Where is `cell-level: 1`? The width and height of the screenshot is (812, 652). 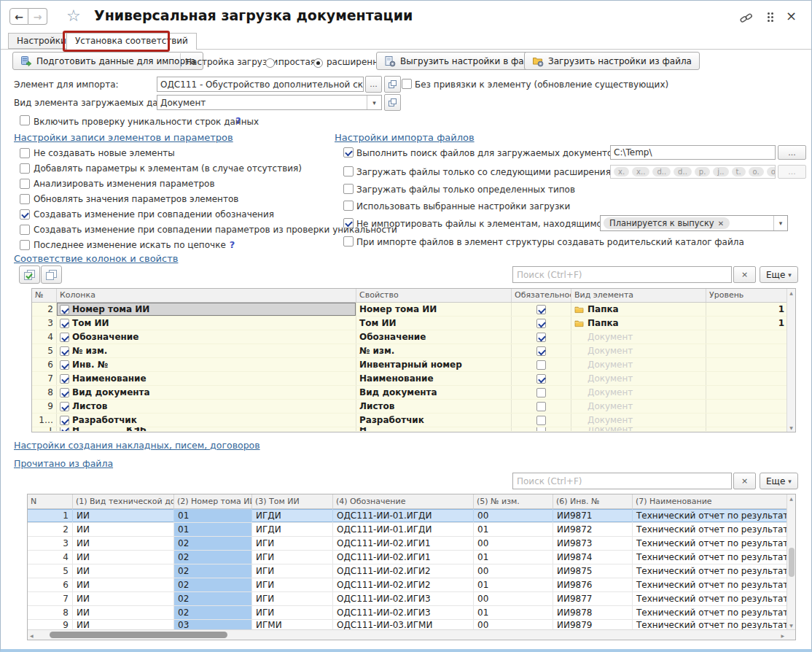
cell-level: 1 is located at coordinates (747, 309).